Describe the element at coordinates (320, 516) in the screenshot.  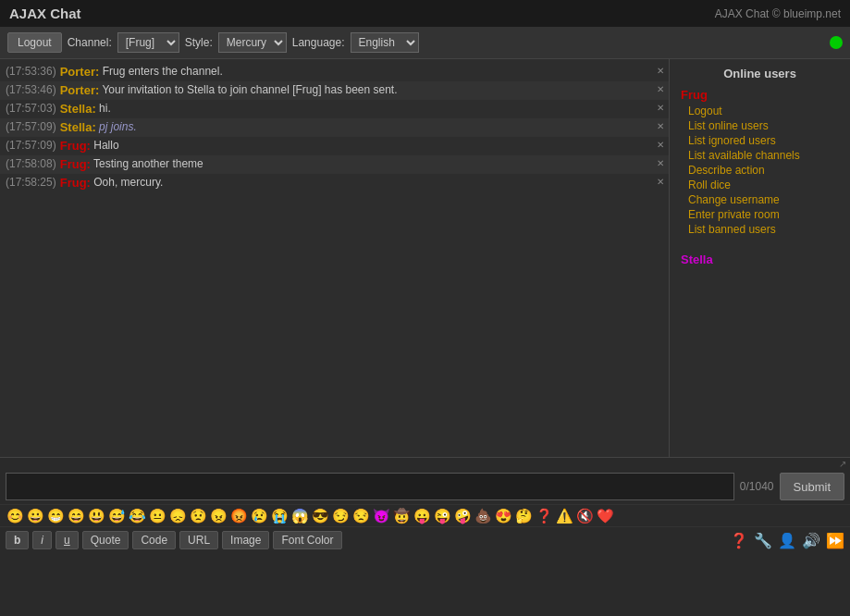
I see `emoji-cool: 😎` at that location.